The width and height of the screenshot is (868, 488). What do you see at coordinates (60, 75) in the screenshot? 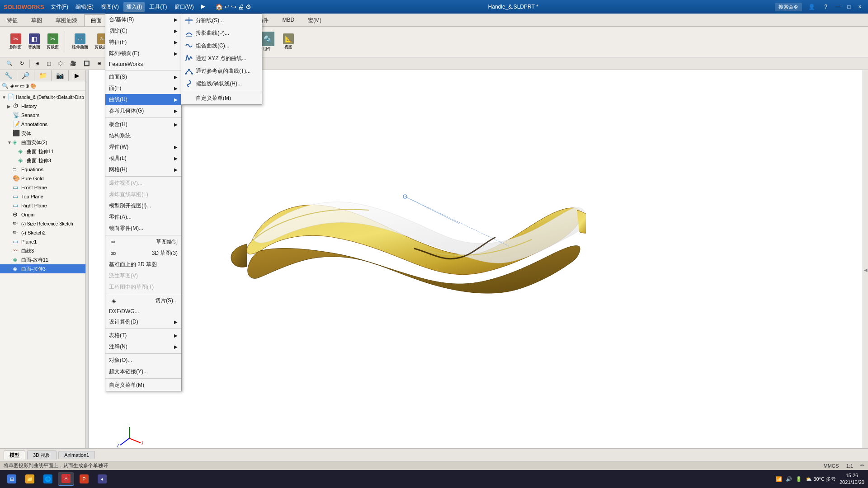
I see `lp-tab-display: 📷` at bounding box center [60, 75].